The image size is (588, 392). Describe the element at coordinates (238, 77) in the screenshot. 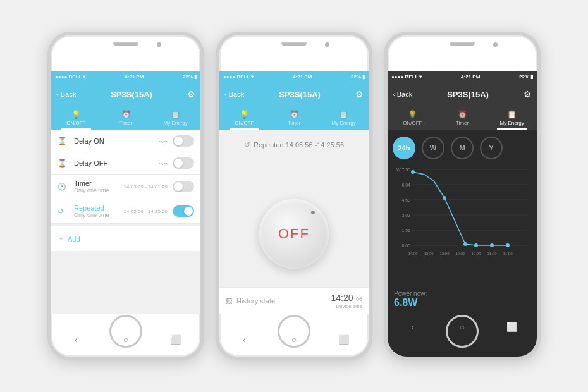

I see `status-left-2: ●●●● BELL ▾` at that location.